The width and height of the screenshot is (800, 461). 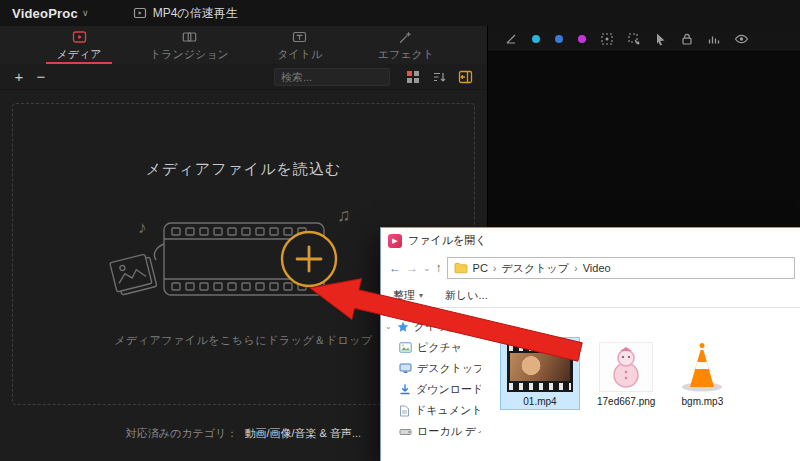 What do you see at coordinates (431, 390) in the screenshot?
I see `sidebar-item-downloads: ダウンロード` at bounding box center [431, 390].